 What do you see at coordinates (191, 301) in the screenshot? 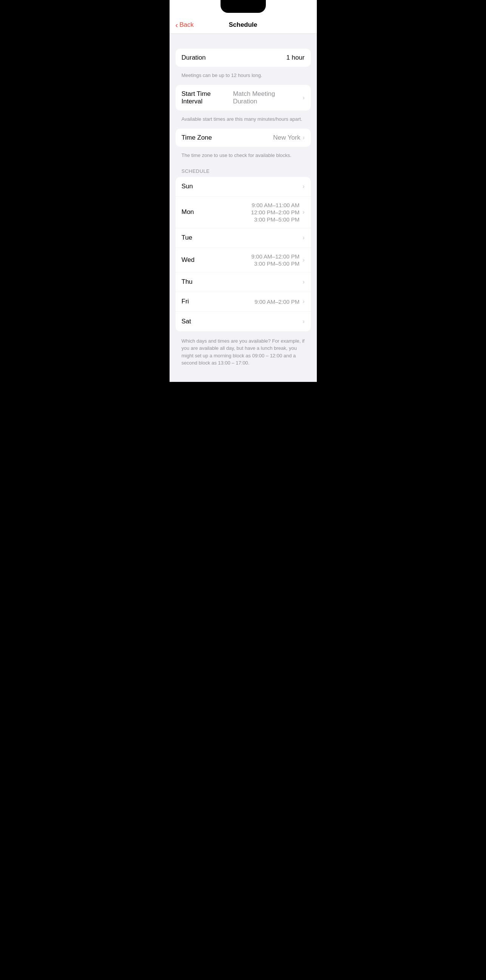
I see `day-fri: Fri` at bounding box center [191, 301].